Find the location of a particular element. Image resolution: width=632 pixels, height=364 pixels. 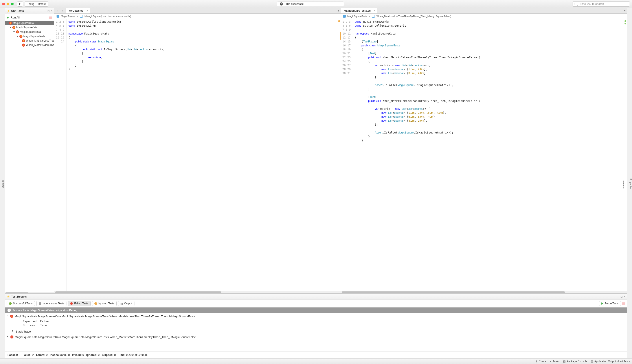

tests-scrollbar is located at coordinates (30, 292).